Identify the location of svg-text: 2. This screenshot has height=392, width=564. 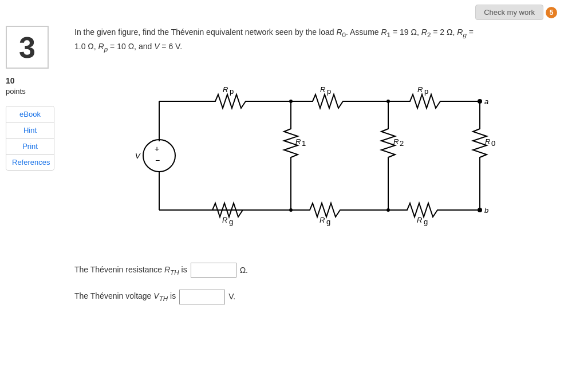
(402, 143).